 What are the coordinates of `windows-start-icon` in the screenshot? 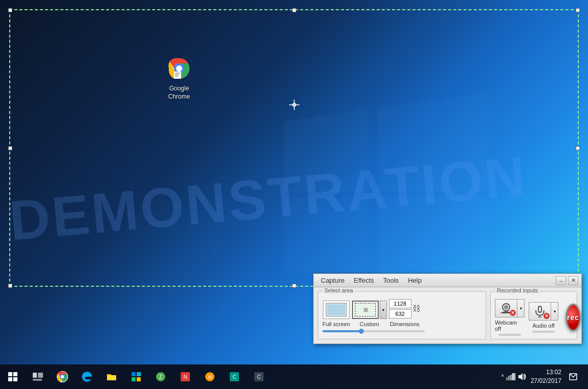 It's located at (13, 377).